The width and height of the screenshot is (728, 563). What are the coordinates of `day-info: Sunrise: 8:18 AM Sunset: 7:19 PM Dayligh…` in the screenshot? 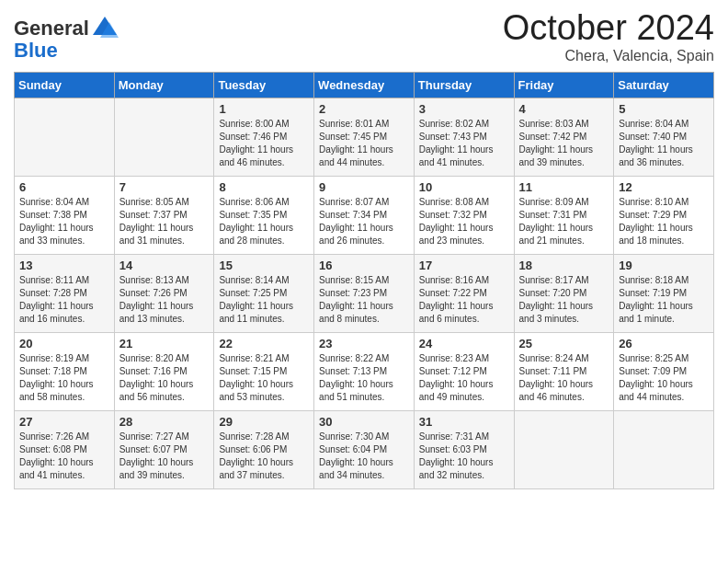 It's located at (664, 300).